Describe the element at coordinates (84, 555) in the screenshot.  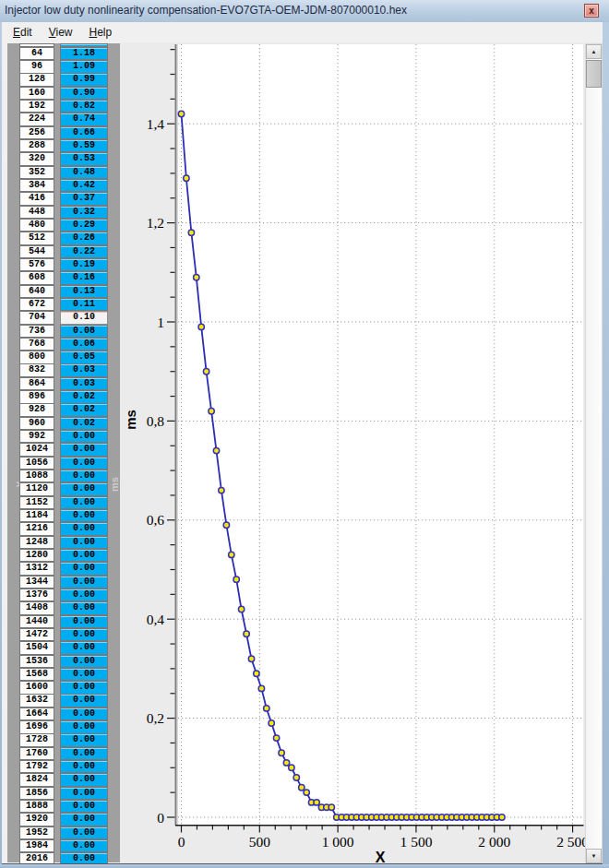
I see `ms-cell-1280: 0.00` at that location.